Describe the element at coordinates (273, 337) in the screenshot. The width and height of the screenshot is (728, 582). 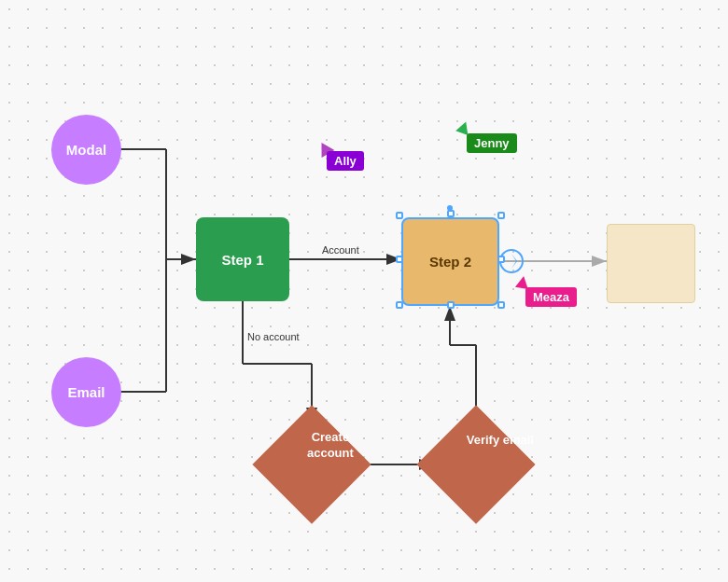
I see `no-account-label: No account` at that location.